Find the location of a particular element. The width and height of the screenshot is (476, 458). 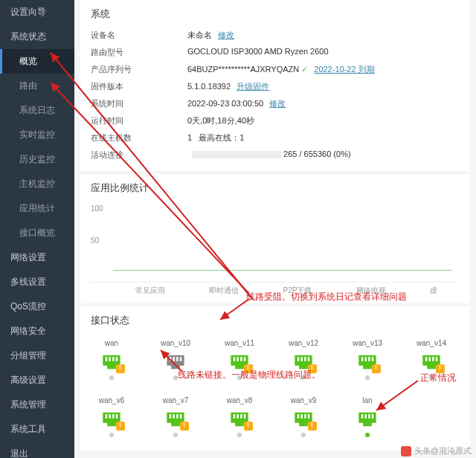

sidebar-item-0: 设置向导 is located at coordinates (37, 12).